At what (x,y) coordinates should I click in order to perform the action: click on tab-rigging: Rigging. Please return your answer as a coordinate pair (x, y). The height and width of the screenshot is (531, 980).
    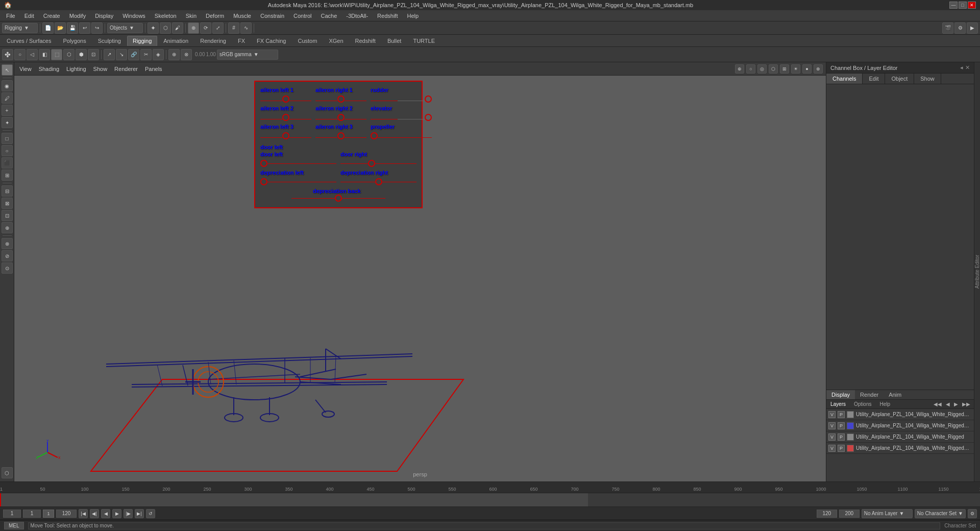
    Looking at the image, I should click on (142, 41).